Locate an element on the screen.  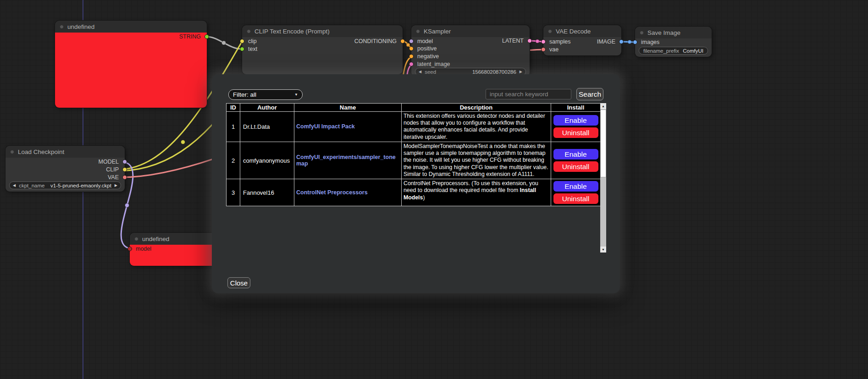
row-author: comfyanonymous is located at coordinates (267, 160).